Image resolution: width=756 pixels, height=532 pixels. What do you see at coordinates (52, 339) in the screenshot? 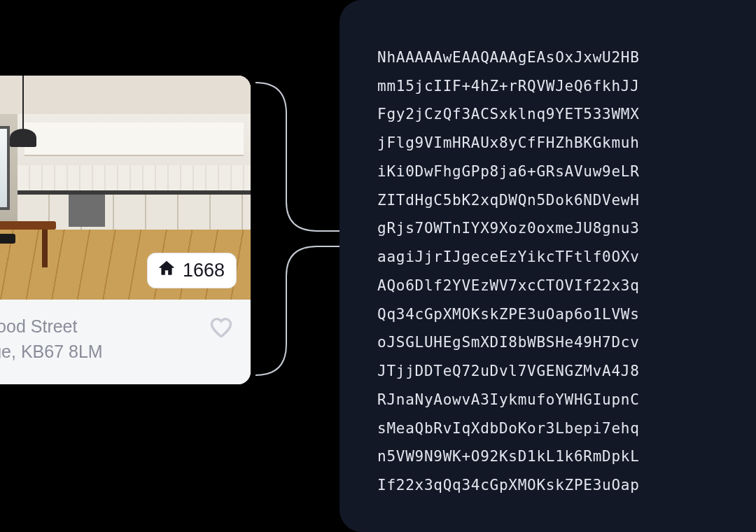
I see `property-address: Elmwood Street sbridge, KB67 8LM` at bounding box center [52, 339].